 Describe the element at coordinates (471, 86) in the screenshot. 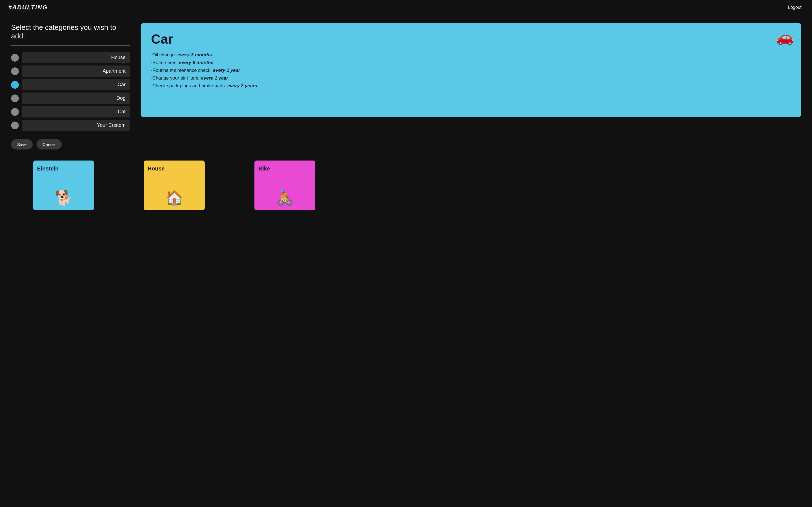

I see `info-list-item: ·Check spark plugs and brake pads every …` at that location.